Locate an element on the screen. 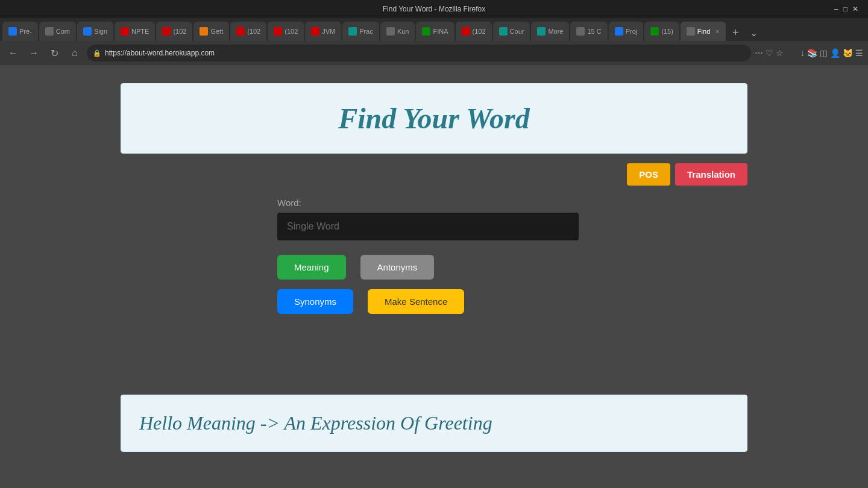 The height and width of the screenshot is (488, 868). buttons-row-2: Synonyms Make Sentence is located at coordinates (434, 301).